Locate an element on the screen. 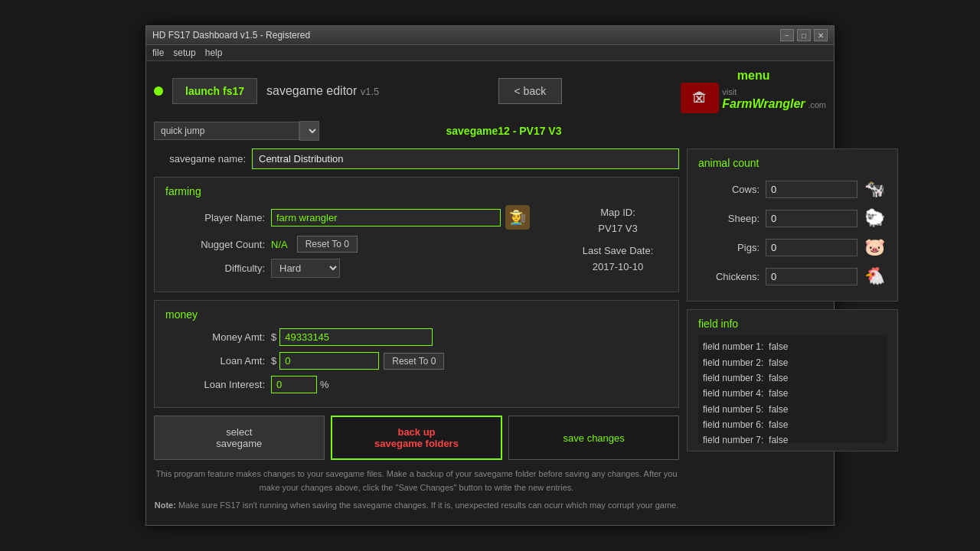  menu-bar: file setup help is located at coordinates (490, 54).